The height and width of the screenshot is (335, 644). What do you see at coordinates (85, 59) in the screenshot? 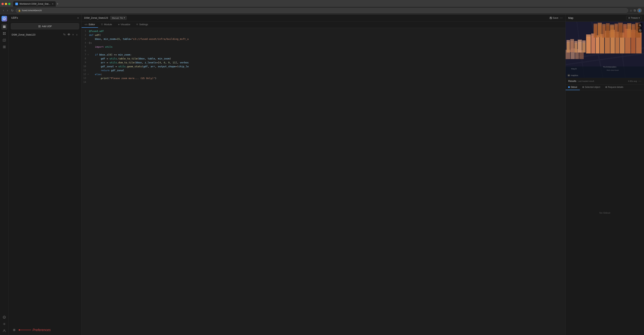
I see `line-number-8: 8` at bounding box center [85, 59].